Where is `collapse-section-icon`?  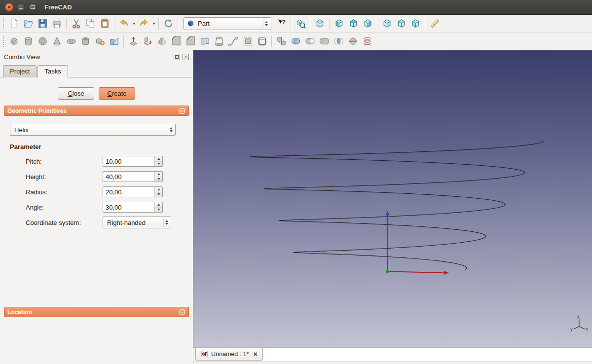 collapse-section-icon is located at coordinates (182, 111).